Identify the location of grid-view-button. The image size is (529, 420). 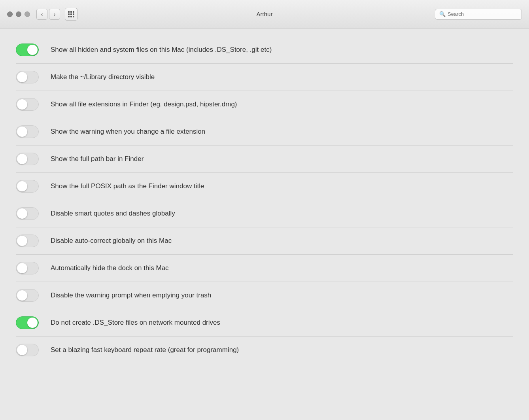
(71, 14).